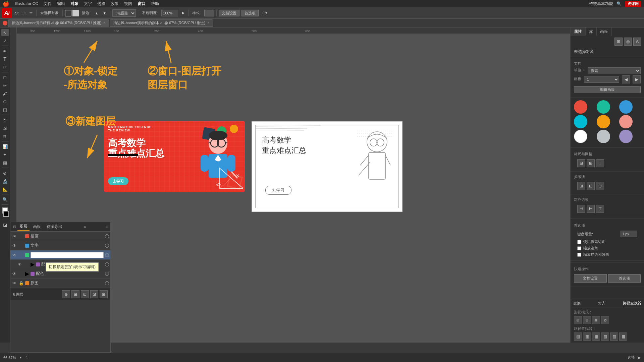 The width and height of the screenshot is (644, 362). What do you see at coordinates (74, 4) in the screenshot?
I see `menu-object: 对象` at bounding box center [74, 4].